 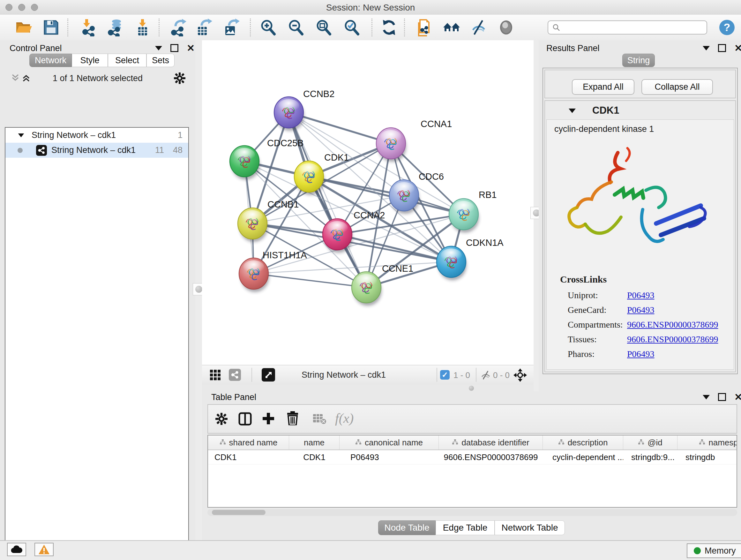 I want to click on export-image-icon, so click(x=232, y=27).